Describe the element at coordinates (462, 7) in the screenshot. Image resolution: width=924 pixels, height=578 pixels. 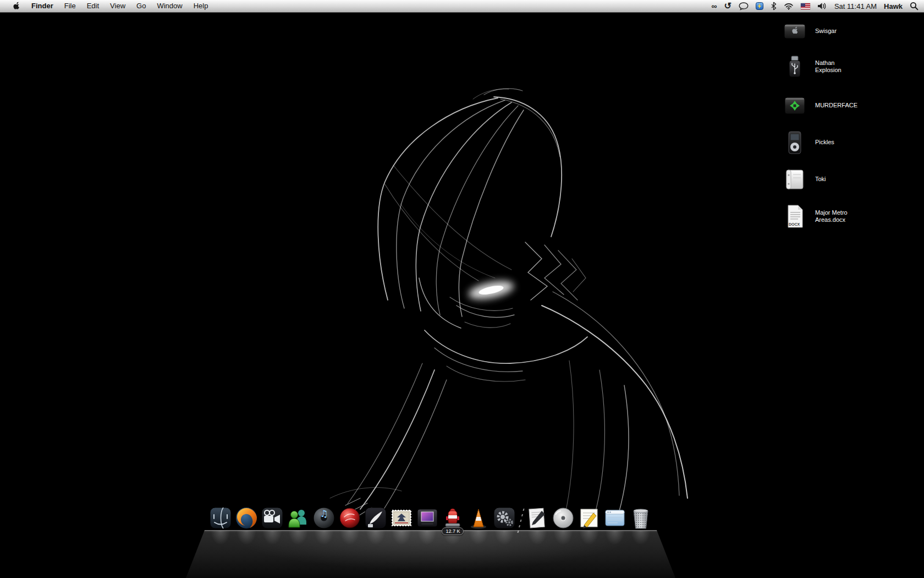
I see `menu-bar: Finder File Edit View Go Window Help ∞ ↺` at that location.